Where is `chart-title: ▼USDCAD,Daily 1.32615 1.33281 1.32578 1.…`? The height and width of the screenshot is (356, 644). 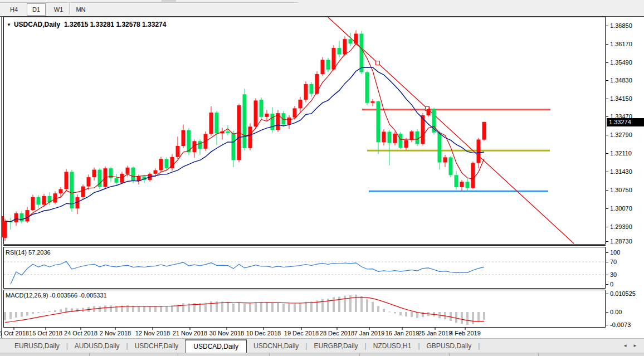 chart-title: ▼USDCAD,Daily 1.32615 1.33281 1.32578 1.… is located at coordinates (86, 25).